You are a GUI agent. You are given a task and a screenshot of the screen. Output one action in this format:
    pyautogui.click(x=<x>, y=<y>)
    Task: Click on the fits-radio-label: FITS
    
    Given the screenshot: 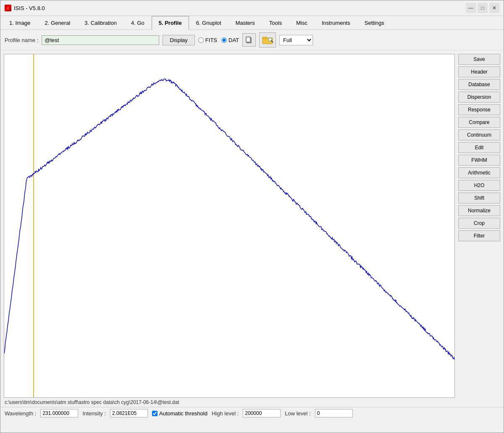 What is the action you would take?
    pyautogui.click(x=207, y=40)
    